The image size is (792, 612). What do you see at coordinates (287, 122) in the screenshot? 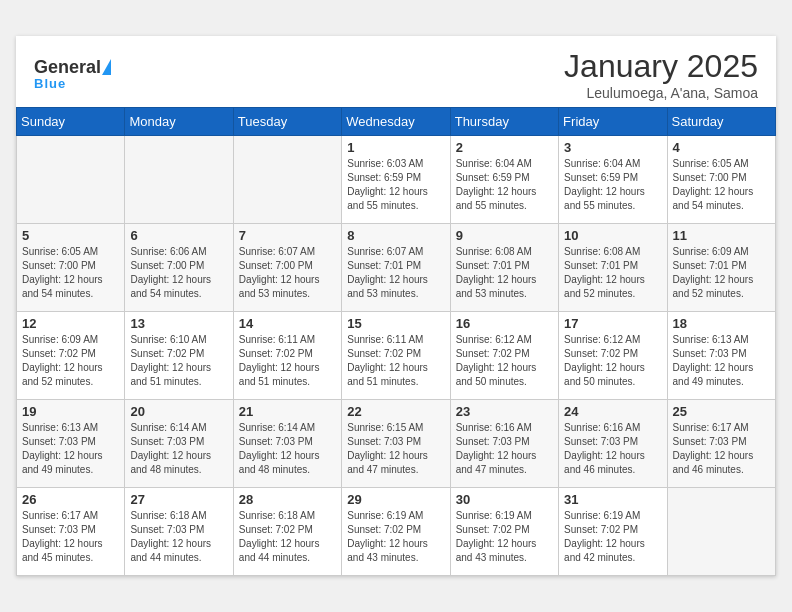
I see `day-of-week-header: Tuesday` at bounding box center [287, 122].